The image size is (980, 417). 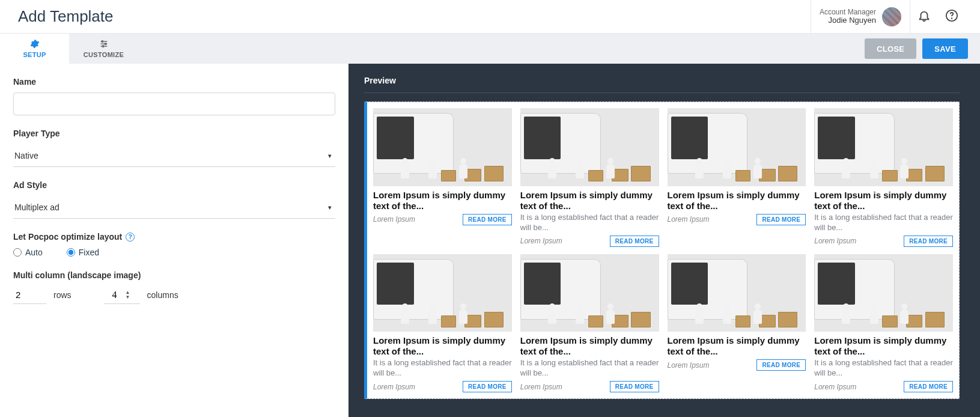 I want to click on bell-icon, so click(x=924, y=17).